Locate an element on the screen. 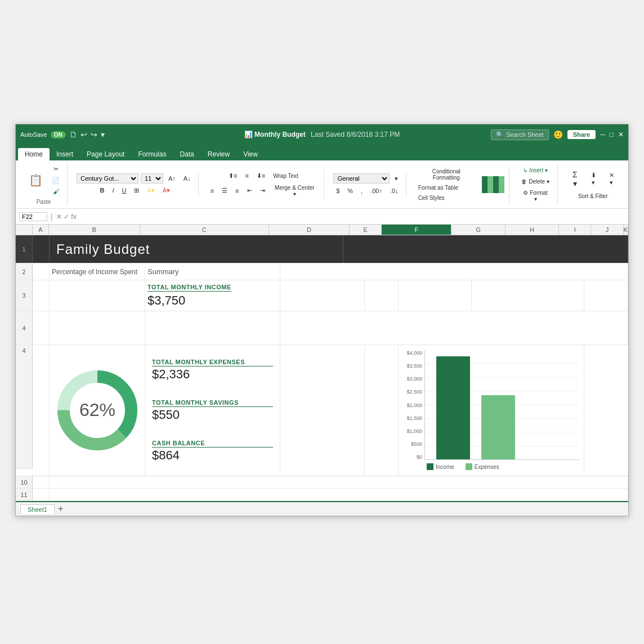 This screenshot has height=644, width=644. col-header-d: D is located at coordinates (310, 230).